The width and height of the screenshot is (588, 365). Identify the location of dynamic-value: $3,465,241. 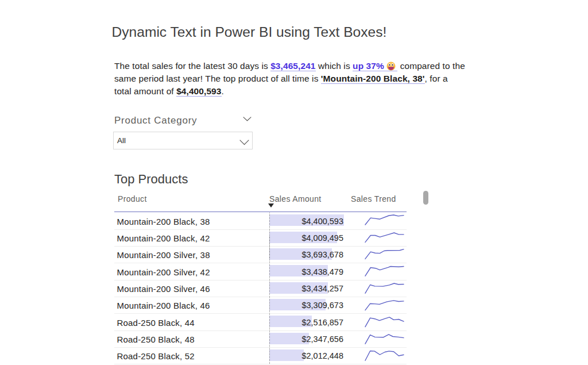
(293, 66).